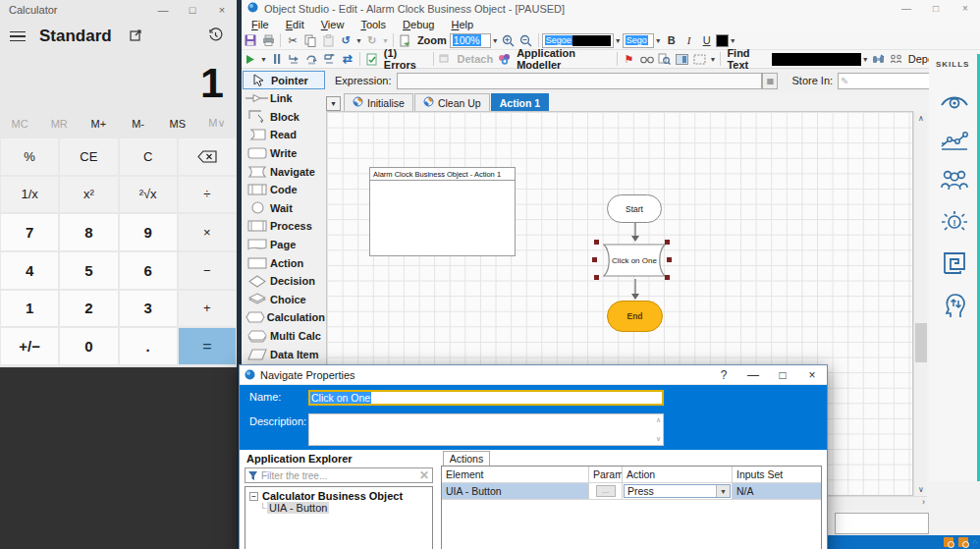  Describe the element at coordinates (88, 308) in the screenshot. I see `calc-button-2: 2` at that location.